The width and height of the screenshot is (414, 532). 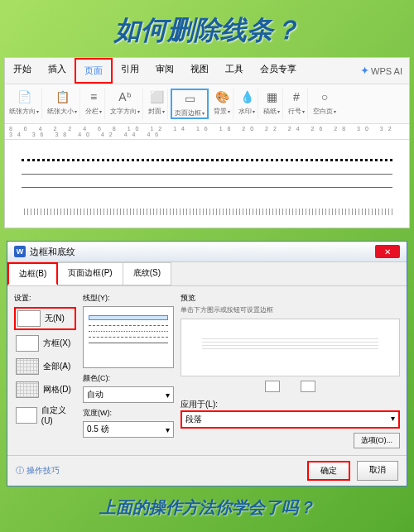 What do you see at coordinates (45, 319) in the screenshot?
I see `setting-无(N): 无(N)` at bounding box center [45, 319].